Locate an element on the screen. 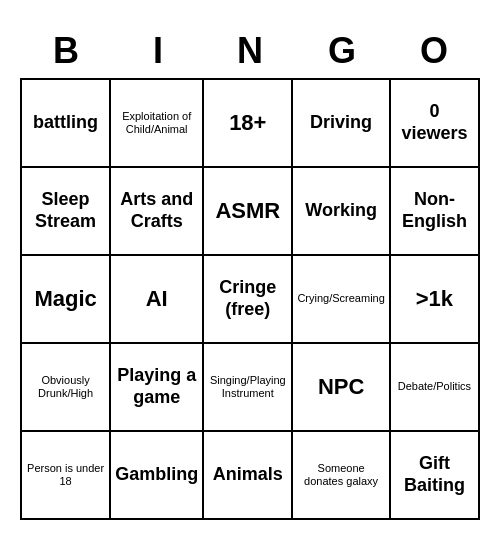 This screenshot has height=544, width=500. bingo-cell-20: Person is under 18 is located at coordinates (66, 476).